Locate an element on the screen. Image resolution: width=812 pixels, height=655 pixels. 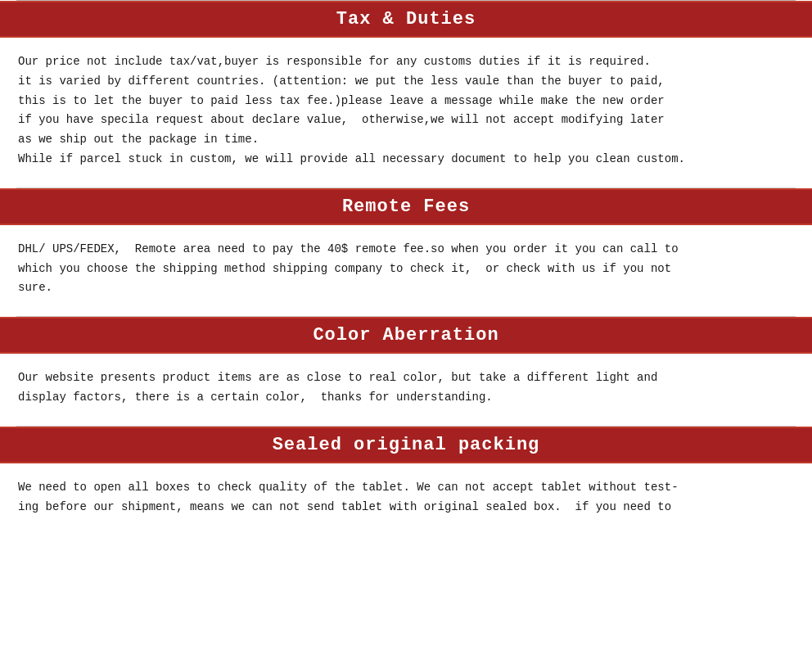
section-title-color-aberration: Color Aberration is located at coordinates (406, 336).